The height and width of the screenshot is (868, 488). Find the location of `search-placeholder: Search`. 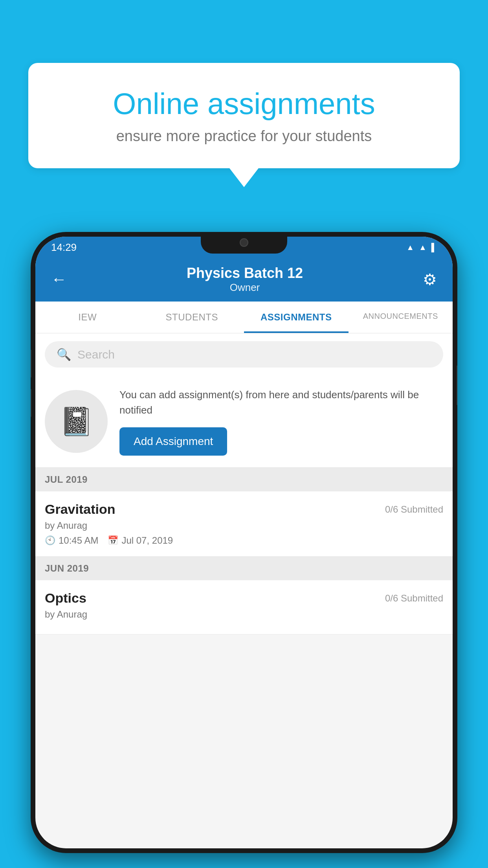

search-placeholder: Search is located at coordinates (96, 355).